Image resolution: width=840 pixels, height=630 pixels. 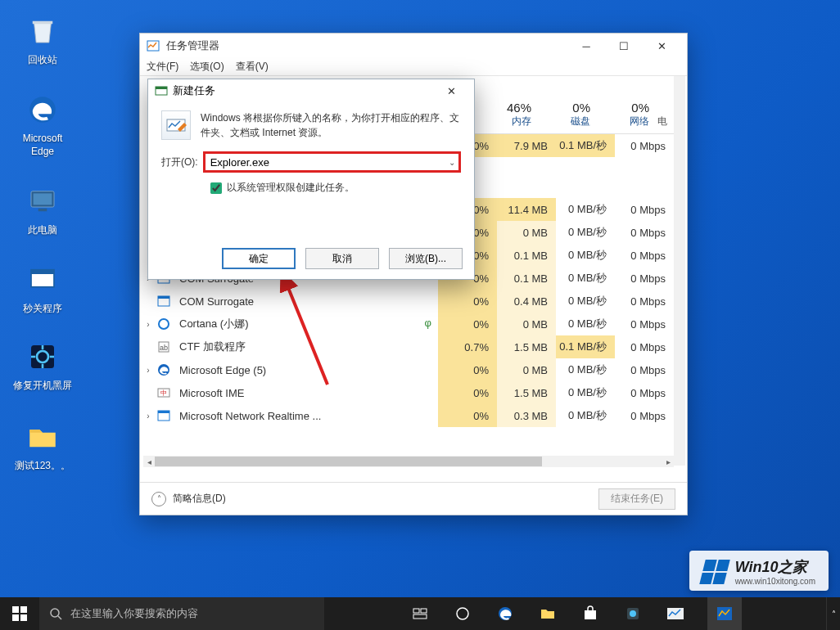 What do you see at coordinates (43, 209) in the screenshot?
I see `desktop-icon-this-pc: 此电脑` at bounding box center [43, 209].